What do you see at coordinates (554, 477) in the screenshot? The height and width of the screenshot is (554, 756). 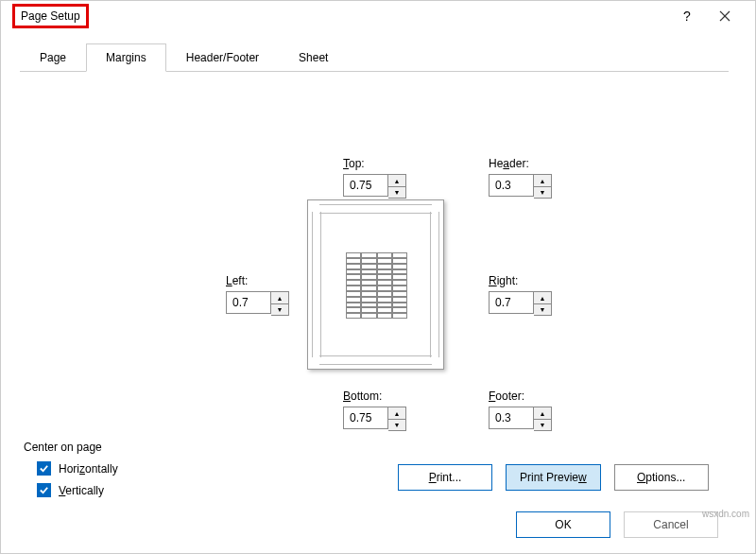 I see `print-preview-button: Print Preview` at bounding box center [554, 477].